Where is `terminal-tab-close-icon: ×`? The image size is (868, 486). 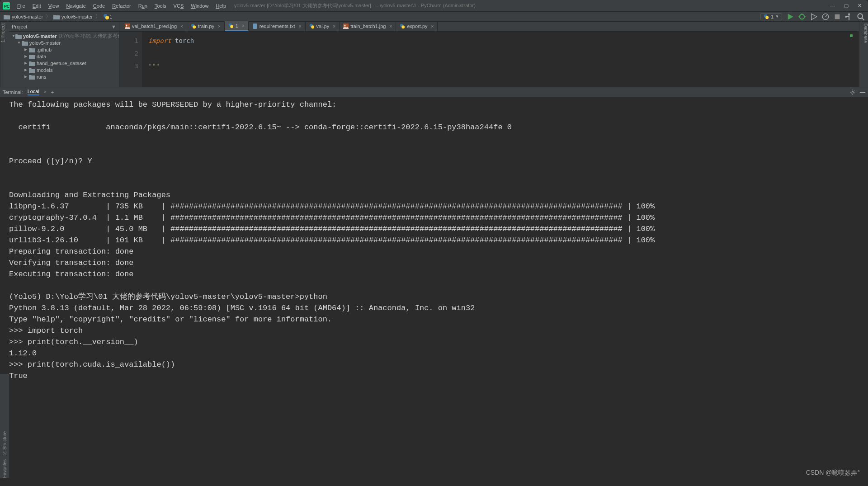 terminal-tab-close-icon: × is located at coordinates (45, 92).